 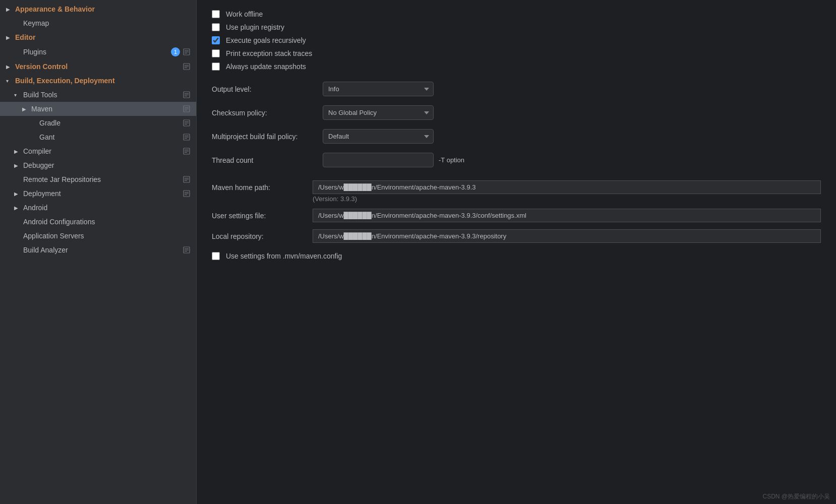 I want to click on sidebar-item-label: Appearance & Behavior, so click(x=103, y=9).